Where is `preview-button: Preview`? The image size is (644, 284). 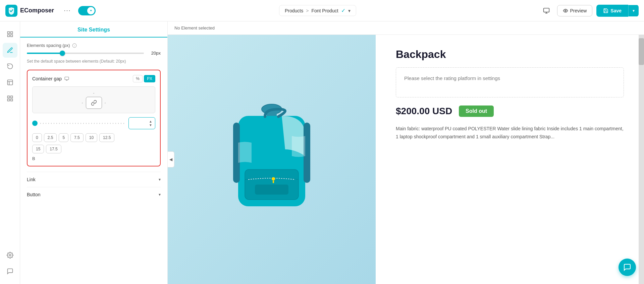
preview-button: Preview is located at coordinates (575, 11).